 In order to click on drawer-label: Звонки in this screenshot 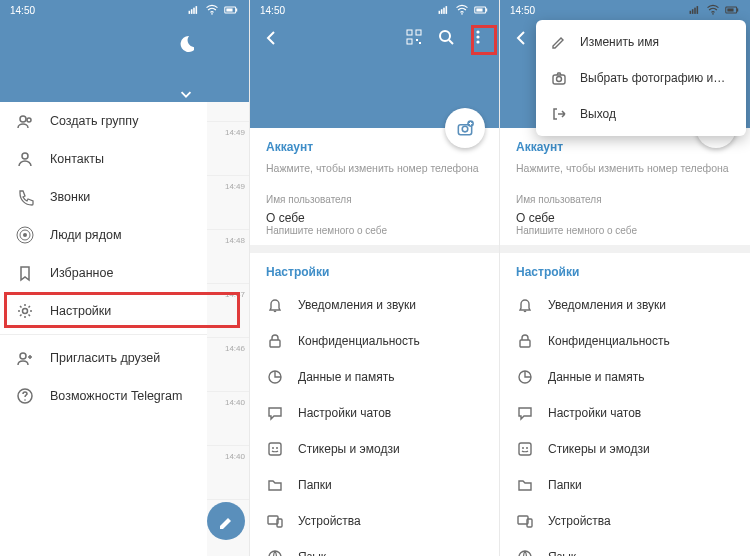, I will do `click(70, 197)`.